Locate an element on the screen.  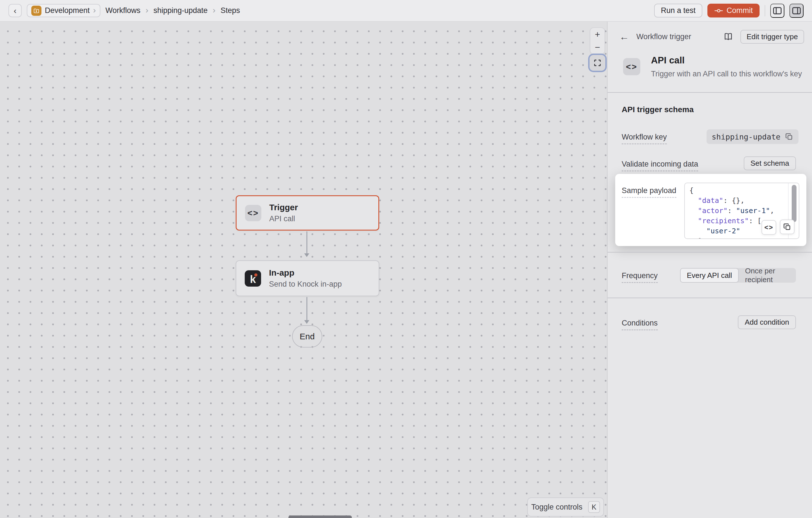
toggle-controls-hint: Toggle controls K is located at coordinates (566, 507).